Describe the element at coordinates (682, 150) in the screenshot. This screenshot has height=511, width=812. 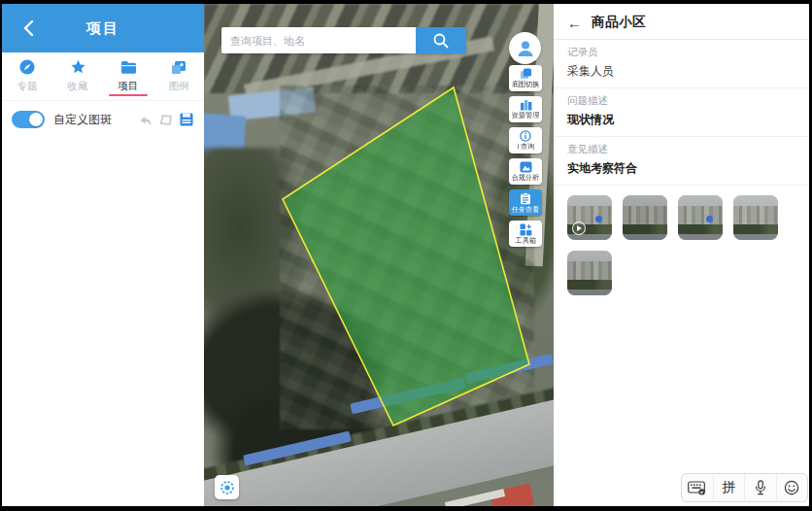
I see `field-label: 意见描述` at that location.